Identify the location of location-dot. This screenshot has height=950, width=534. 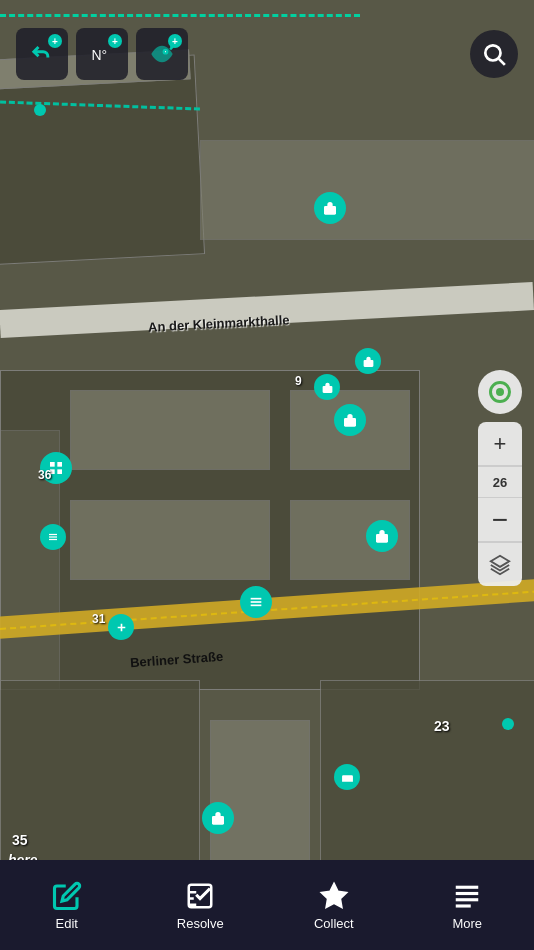
(500, 392).